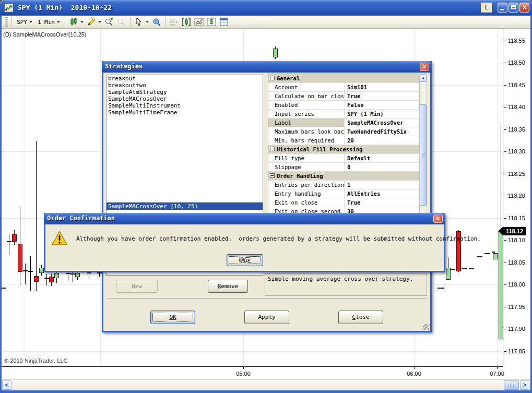 The height and width of the screenshot is (393, 532). I want to click on property-value: False, so click(382, 105).